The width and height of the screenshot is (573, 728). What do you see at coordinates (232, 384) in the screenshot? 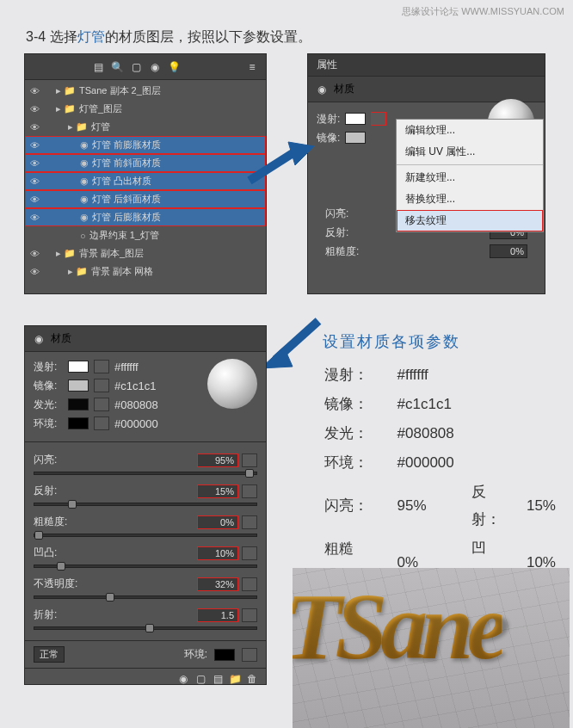
I see `mat-preview-sphere` at bounding box center [232, 384].